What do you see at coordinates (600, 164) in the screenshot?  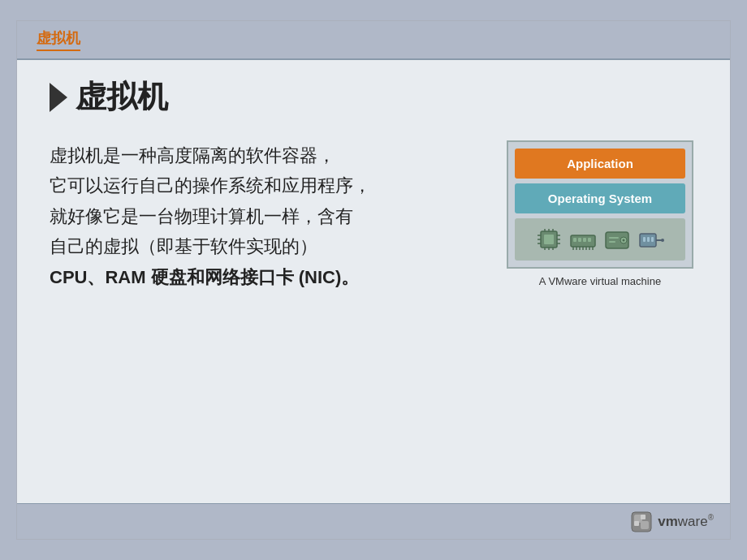 I see `app-layer-label: Application` at bounding box center [600, 164].